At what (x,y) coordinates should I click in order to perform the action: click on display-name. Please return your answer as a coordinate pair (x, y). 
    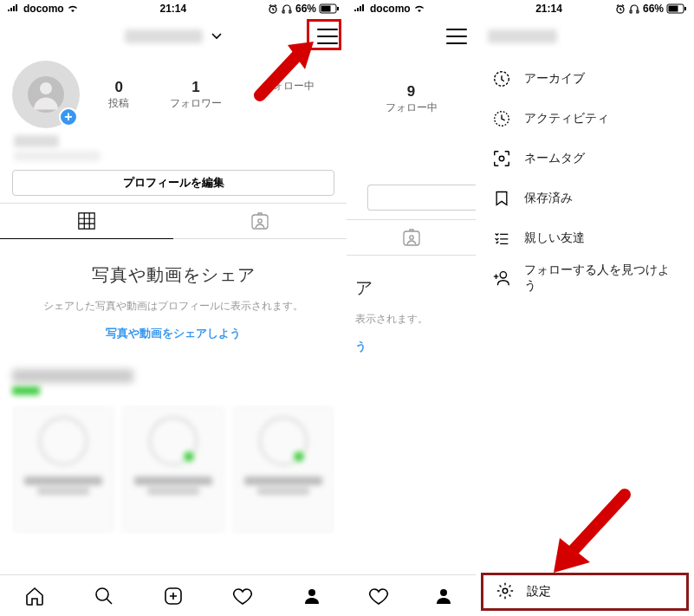
    Looking at the image, I should click on (36, 141).